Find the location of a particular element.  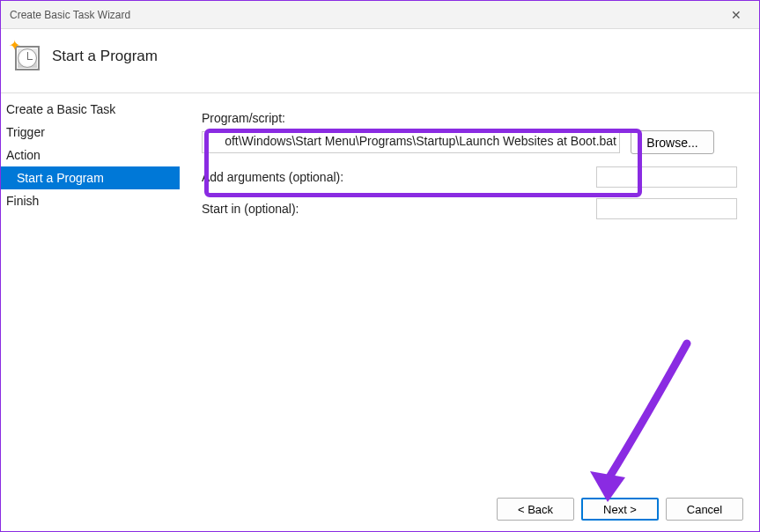

startin-label: Start in (optional): is located at coordinates (250, 209).